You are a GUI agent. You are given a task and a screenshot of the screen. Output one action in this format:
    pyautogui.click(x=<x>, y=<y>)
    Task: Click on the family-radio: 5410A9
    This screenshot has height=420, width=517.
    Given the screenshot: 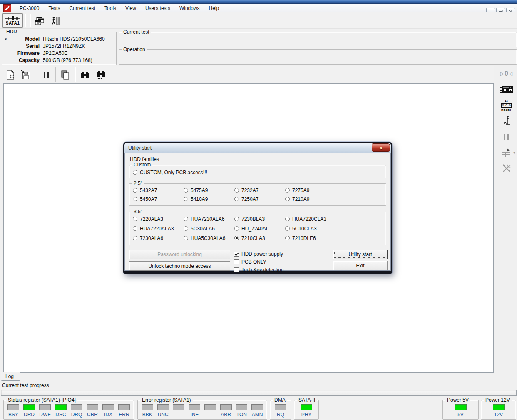 What is the action you would take?
    pyautogui.click(x=209, y=199)
    